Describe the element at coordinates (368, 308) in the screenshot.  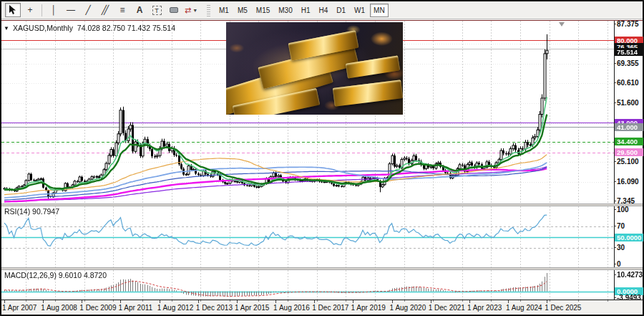
I see `date-label-10: 1 Apr 2019` at that location.